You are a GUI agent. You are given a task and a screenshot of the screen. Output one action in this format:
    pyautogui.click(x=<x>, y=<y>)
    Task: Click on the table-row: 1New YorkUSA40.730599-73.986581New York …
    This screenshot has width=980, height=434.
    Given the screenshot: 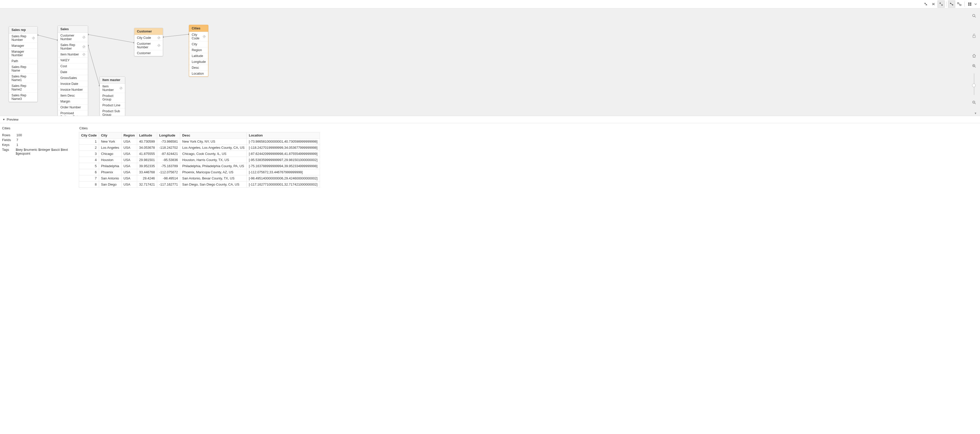 What is the action you would take?
    pyautogui.click(x=199, y=142)
    